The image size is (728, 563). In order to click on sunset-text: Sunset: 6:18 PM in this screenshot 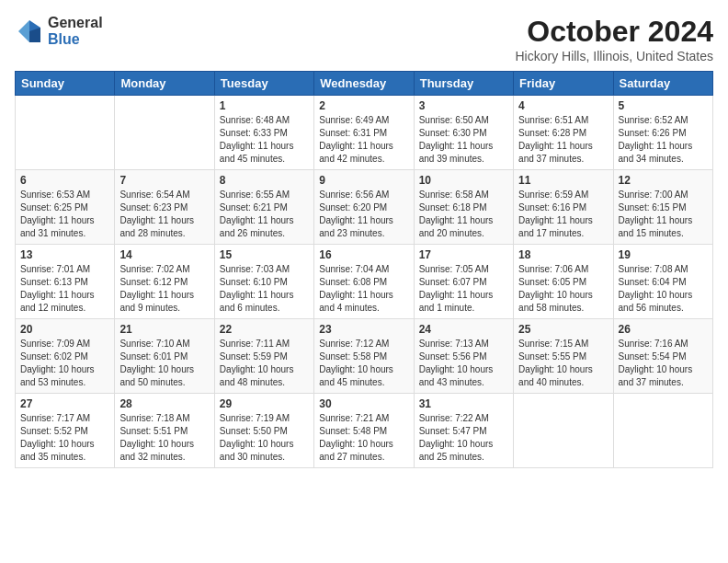, I will do `click(453, 208)`.